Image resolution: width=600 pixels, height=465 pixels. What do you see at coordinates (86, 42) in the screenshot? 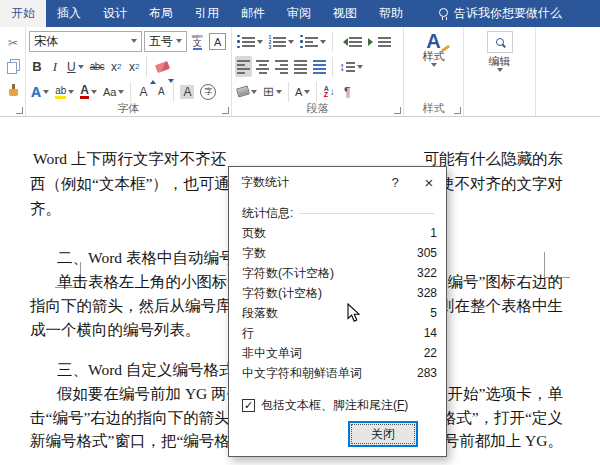
I see `font-name-combo: 宋体` at bounding box center [86, 42].